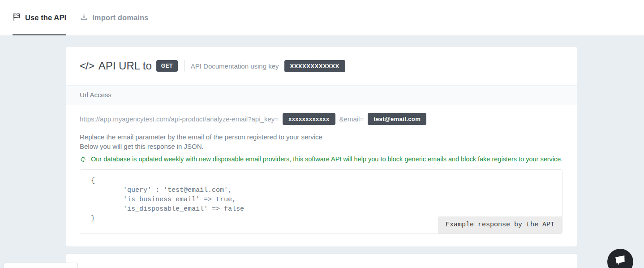 This screenshot has width=644, height=268. Describe the element at coordinates (83, 160) in the screenshot. I see `refresh-icon` at that location.